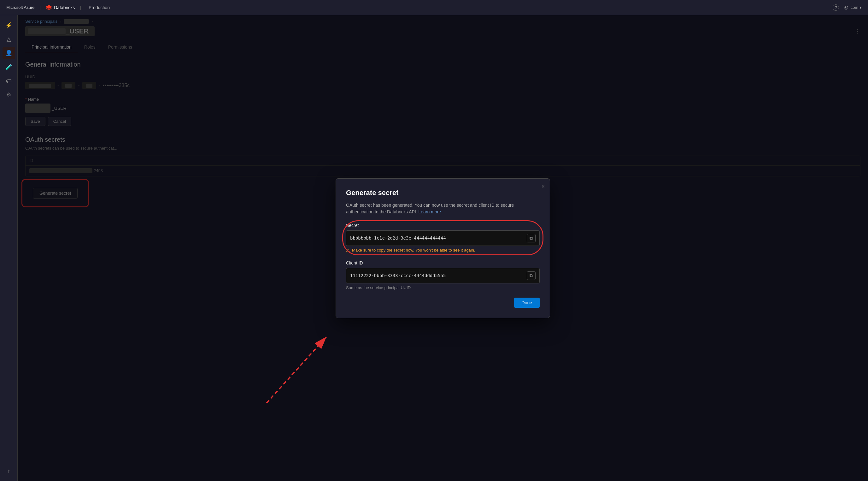  I want to click on sidebar-item-identity: 👤, so click(9, 53).